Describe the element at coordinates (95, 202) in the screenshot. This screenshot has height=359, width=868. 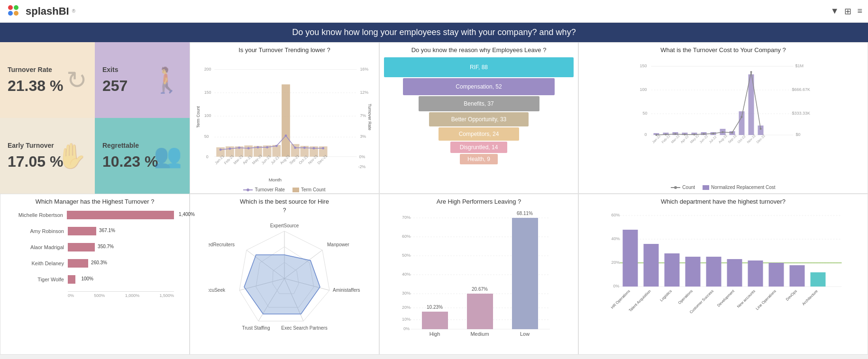
I see `manager-turnover-title: Which Manager has the Highest Turnover ?` at that location.